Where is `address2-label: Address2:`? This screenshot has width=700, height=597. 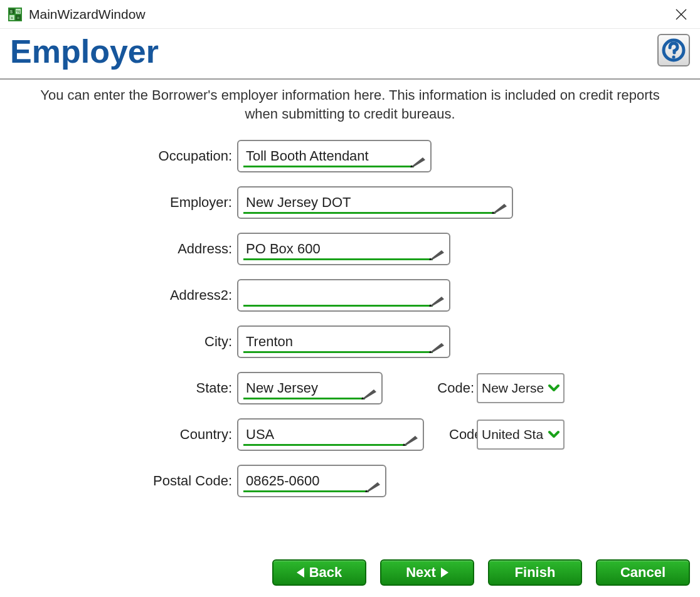
address2-label: Address2: is located at coordinates (131, 295).